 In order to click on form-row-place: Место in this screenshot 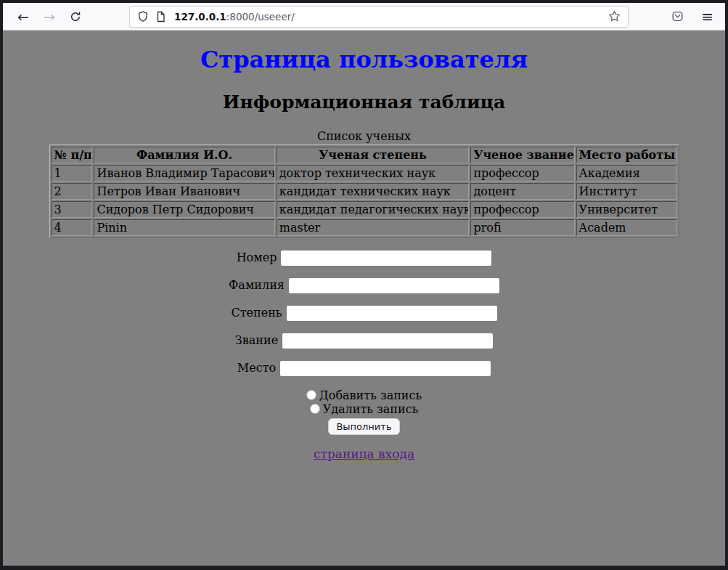, I will do `click(364, 369)`.